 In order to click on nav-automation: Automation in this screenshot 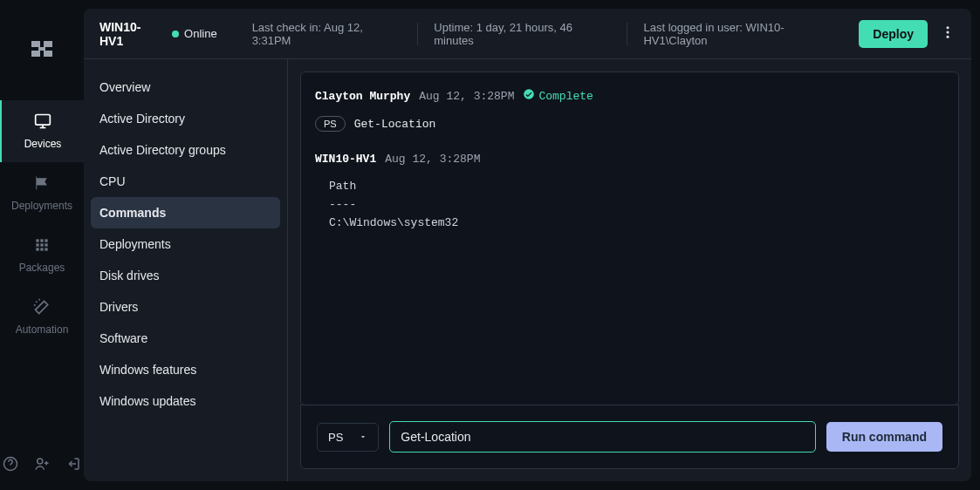, I will do `click(42, 317)`.